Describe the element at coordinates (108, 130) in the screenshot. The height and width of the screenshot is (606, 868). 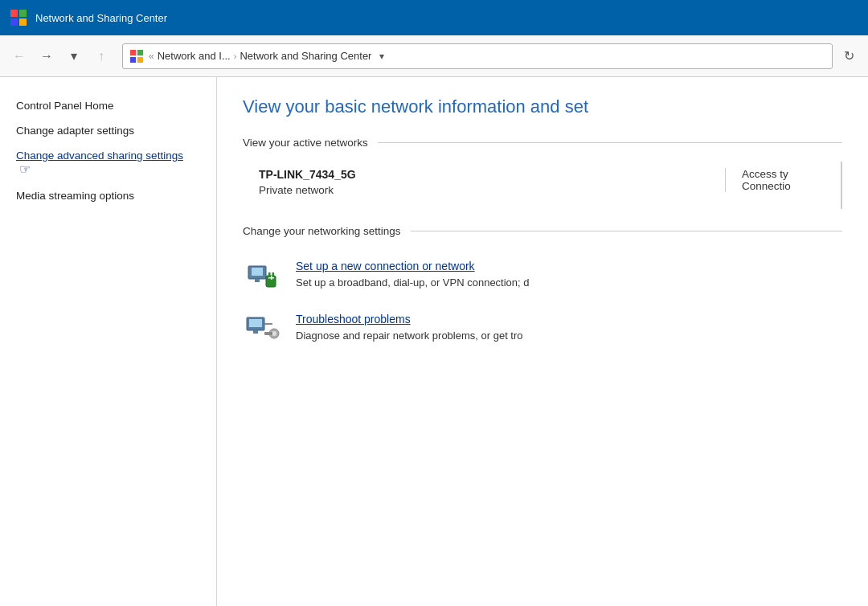
I see `sidebar-item-change-adapter: Change adapter settings` at that location.